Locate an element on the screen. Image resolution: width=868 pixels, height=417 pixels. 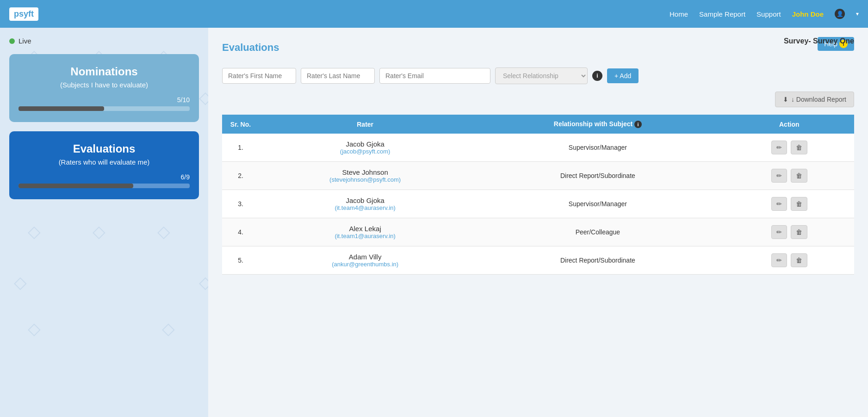
rater-name: Alex Lekaj is located at coordinates (365, 228).